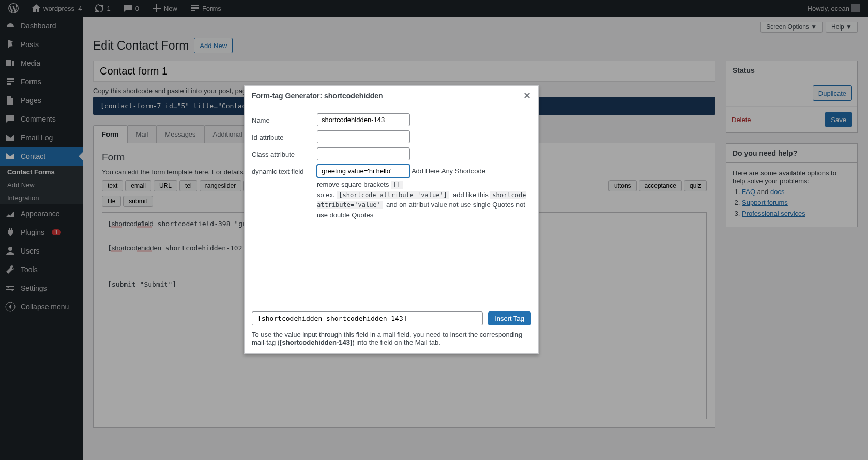 The width and height of the screenshot is (868, 460). I want to click on dynamic-label: dynamic text field, so click(284, 170).